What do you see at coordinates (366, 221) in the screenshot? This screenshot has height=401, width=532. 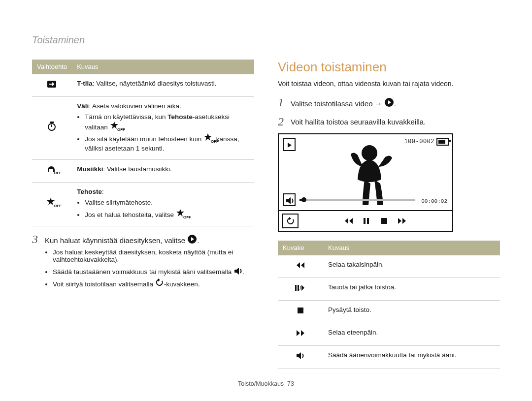 I see `pause-icon` at bounding box center [366, 221].